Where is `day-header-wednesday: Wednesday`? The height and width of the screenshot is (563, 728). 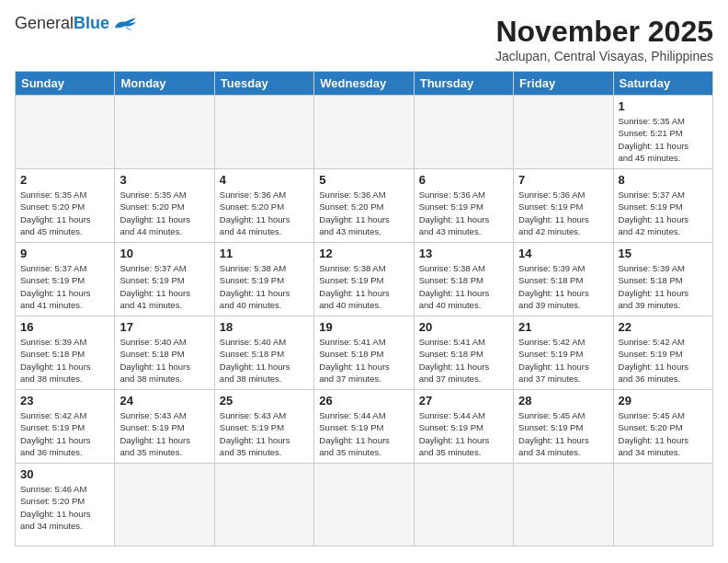
day-header-wednesday: Wednesday is located at coordinates (364, 84).